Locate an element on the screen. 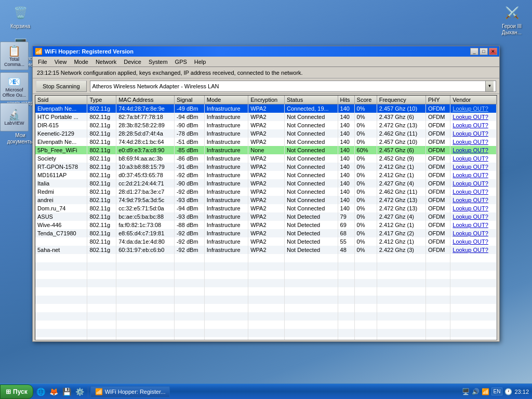 The height and width of the screenshot is (399, 532). table-row: Italia802.11gcc:2d:21:24:44:71-90 dBmInf… is located at coordinates (266, 183).